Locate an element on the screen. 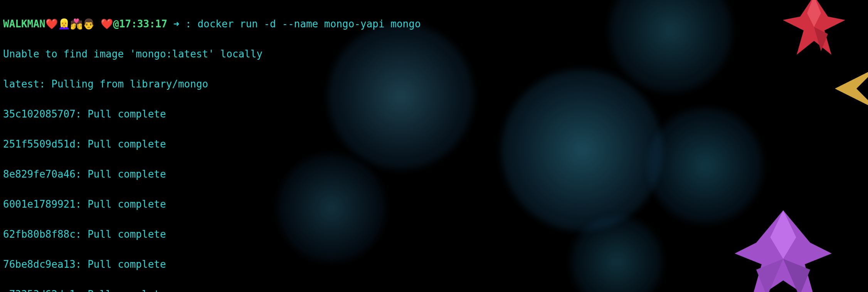 The width and height of the screenshot is (868, 292). output-layer: 8e829fe70a46: Pull complete is located at coordinates (434, 174).